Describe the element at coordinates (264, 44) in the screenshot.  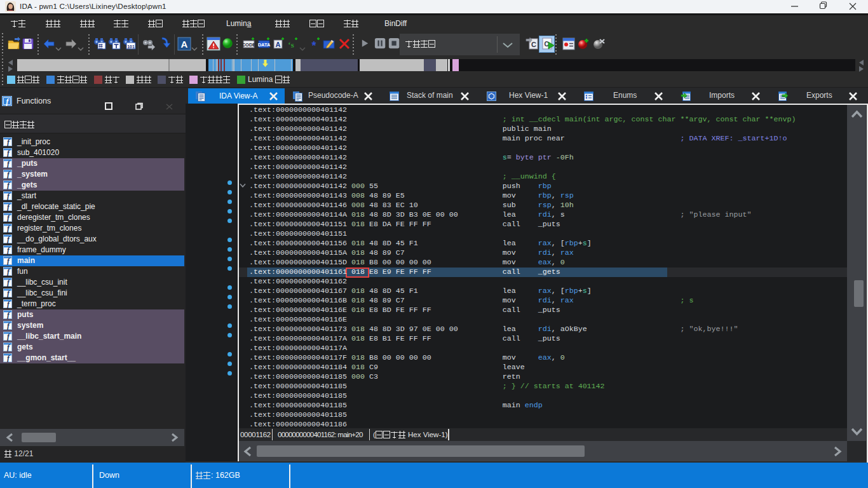
I see `svg-text: DATA` at that location.